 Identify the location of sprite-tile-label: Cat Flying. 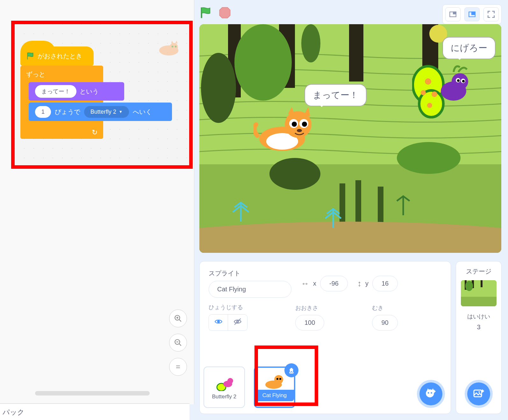
(275, 395).